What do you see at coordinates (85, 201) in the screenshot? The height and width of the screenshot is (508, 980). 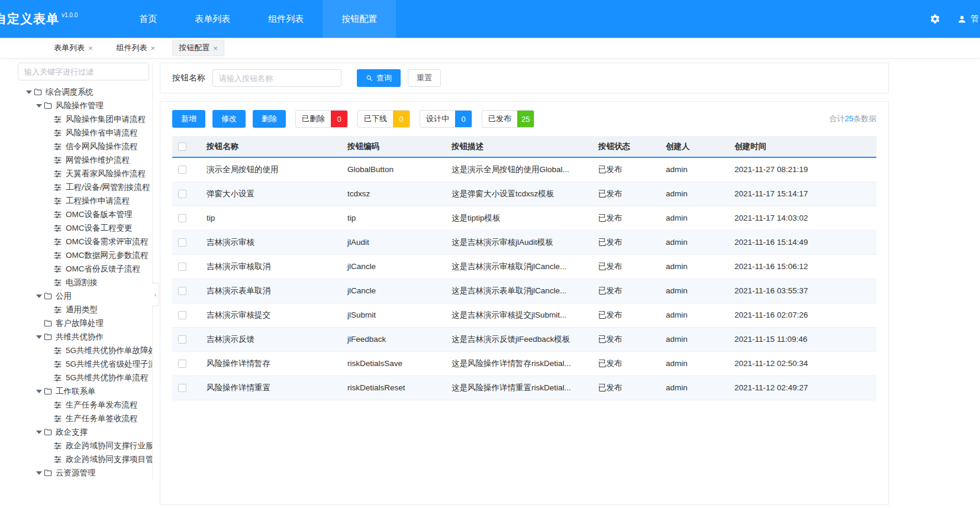 I see `tree-item: 工程操作申请流程` at bounding box center [85, 201].